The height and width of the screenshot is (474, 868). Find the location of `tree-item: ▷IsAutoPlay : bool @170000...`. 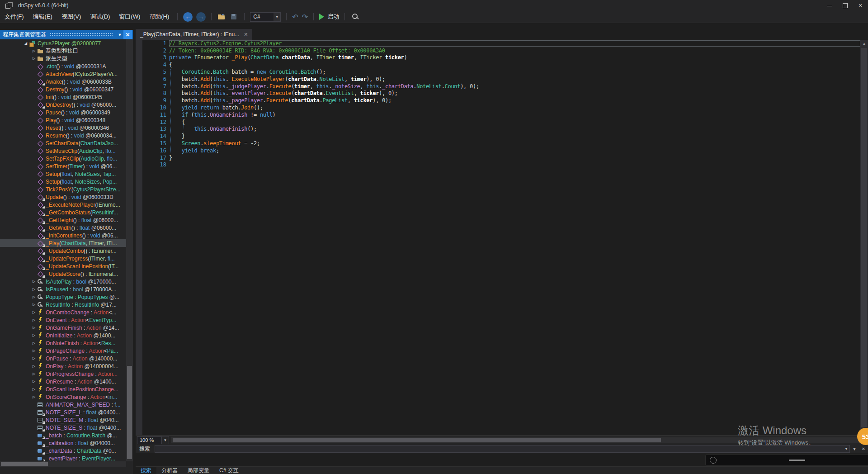

tree-item: ▷IsAutoPlay : bool @170000... is located at coordinates (63, 281).